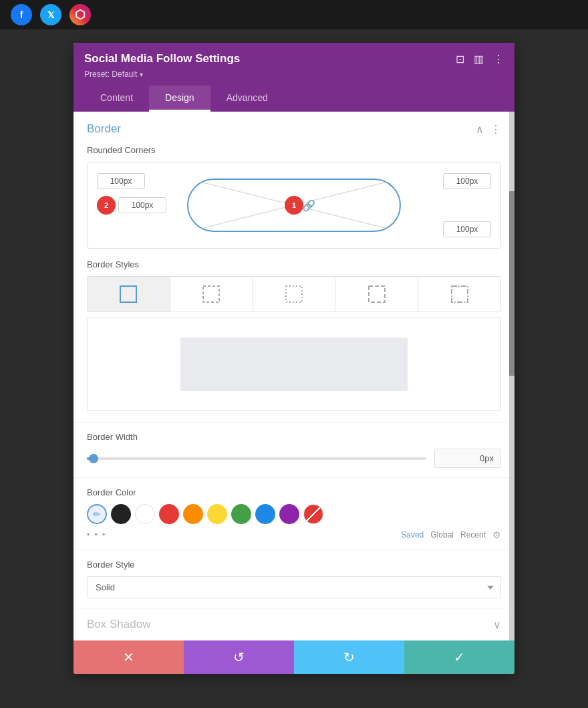 The height and width of the screenshot is (708, 588). I want to click on border-width-label: Border Width, so click(294, 437).